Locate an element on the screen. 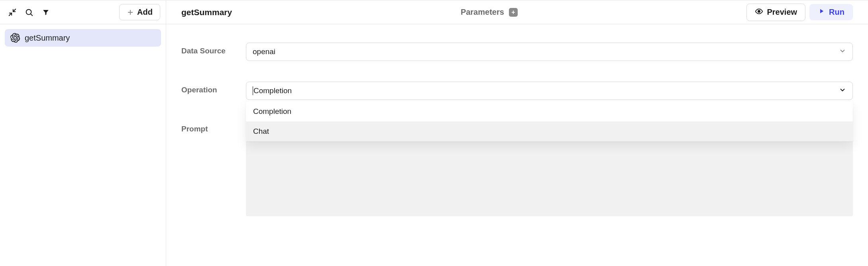  parameters-section: Parameters + is located at coordinates (489, 12).